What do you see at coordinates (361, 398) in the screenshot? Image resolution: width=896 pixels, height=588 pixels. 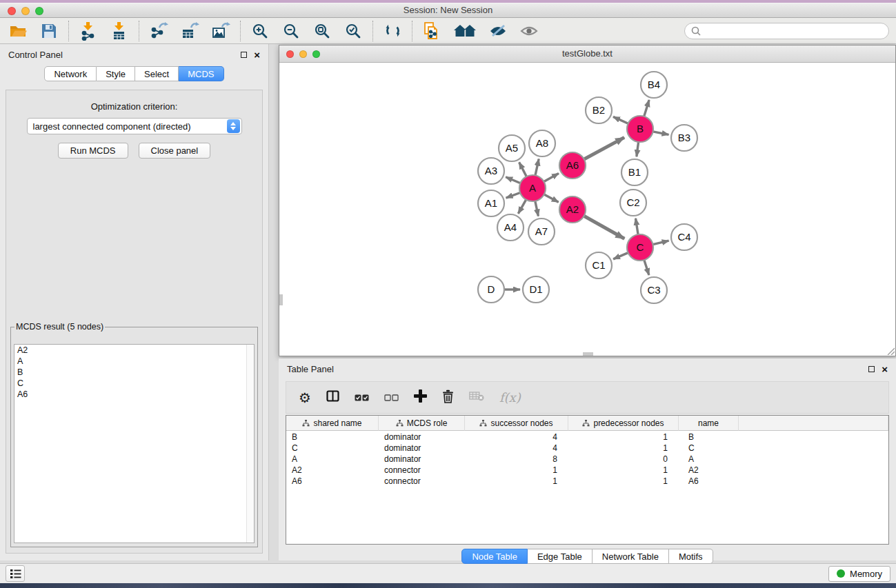 I see `select-all-button` at bounding box center [361, 398].